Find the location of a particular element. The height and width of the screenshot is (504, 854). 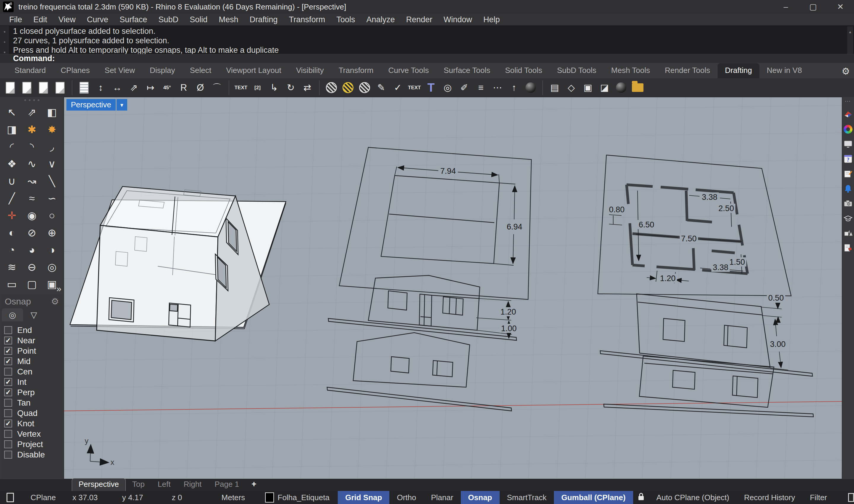

tab-curve-tools: Curve Tools is located at coordinates (408, 71).